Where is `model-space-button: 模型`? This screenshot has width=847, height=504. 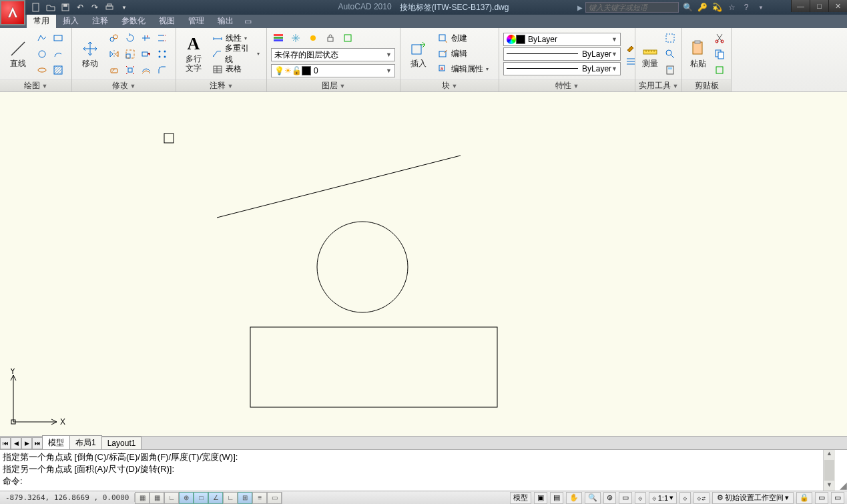 model-space-button: 模型 is located at coordinates (521, 498).